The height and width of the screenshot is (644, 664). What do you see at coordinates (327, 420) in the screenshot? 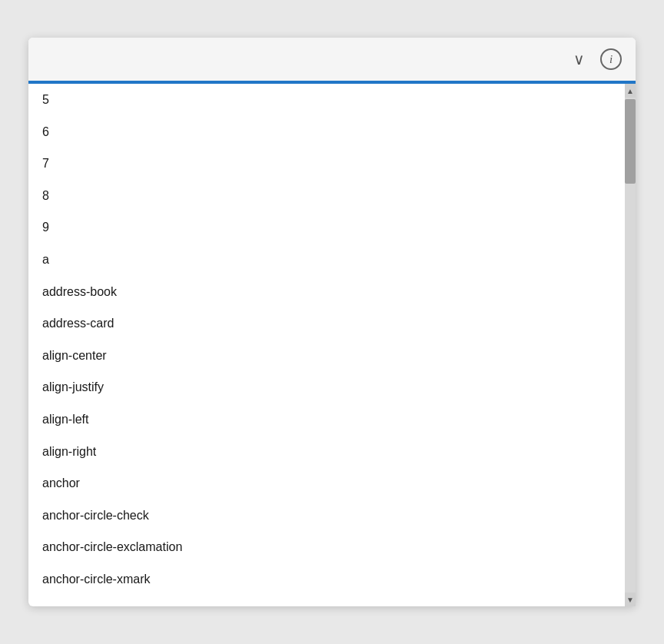
I see `list-item: align-left` at bounding box center [327, 420].